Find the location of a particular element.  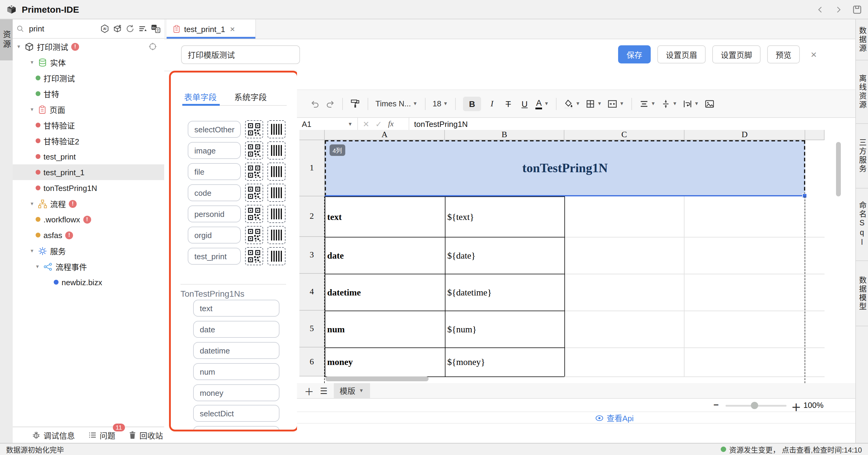

cell-D3 is located at coordinates (745, 256).